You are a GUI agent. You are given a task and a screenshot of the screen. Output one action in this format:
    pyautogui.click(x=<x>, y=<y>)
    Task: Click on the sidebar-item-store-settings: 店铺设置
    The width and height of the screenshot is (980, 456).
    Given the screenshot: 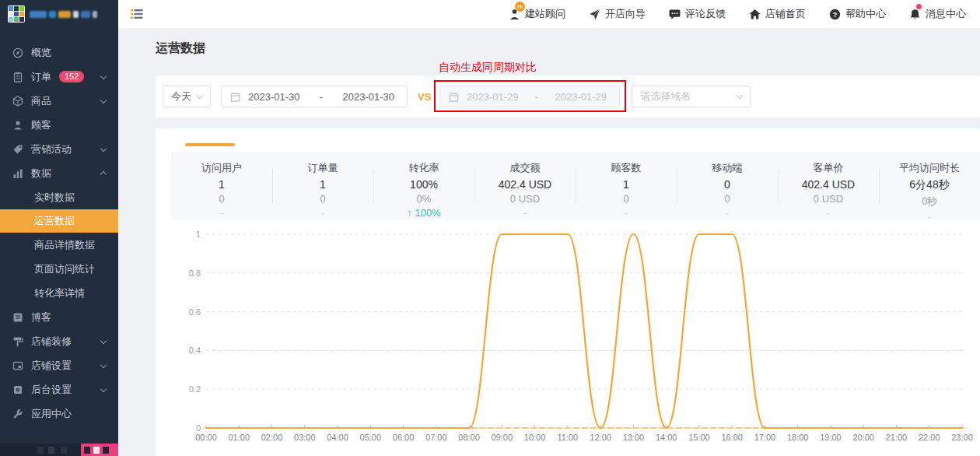 What is the action you would take?
    pyautogui.click(x=59, y=366)
    